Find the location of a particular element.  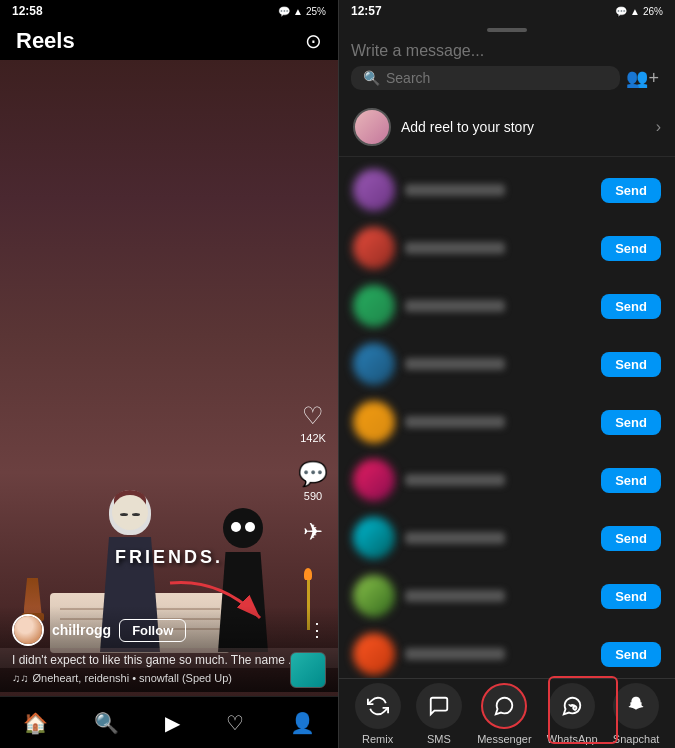

share-bar: Remix SMS Messenger is located at coordinates (507, 713).